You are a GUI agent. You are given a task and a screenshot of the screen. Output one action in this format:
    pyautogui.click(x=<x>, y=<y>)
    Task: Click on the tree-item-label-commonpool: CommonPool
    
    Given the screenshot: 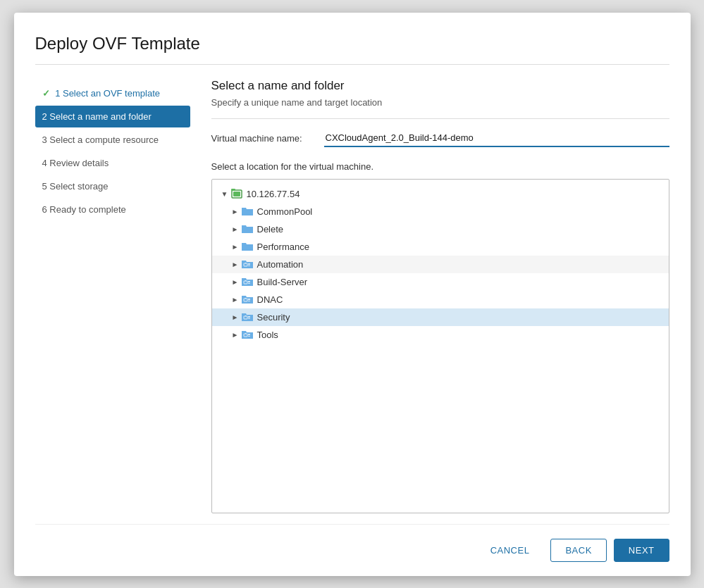 What is the action you would take?
    pyautogui.click(x=285, y=211)
    